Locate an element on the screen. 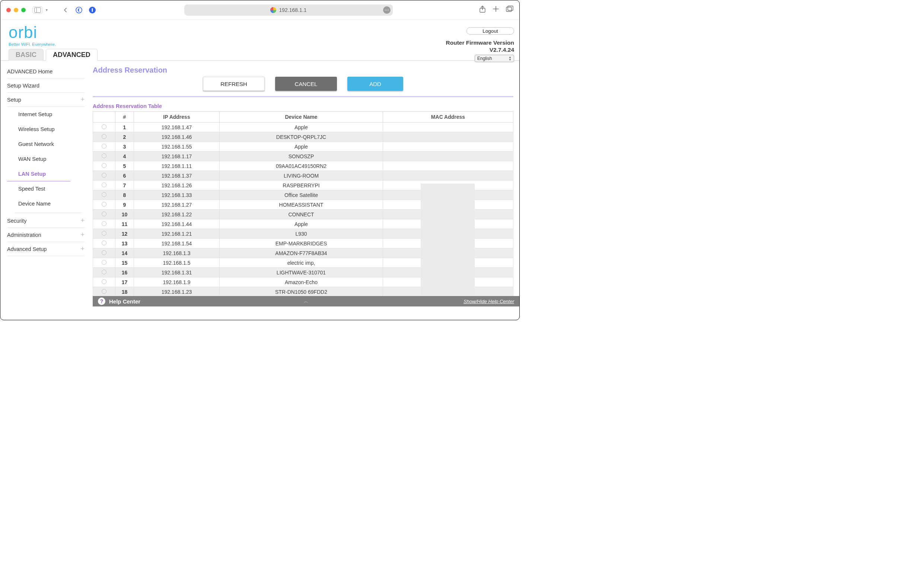  row-device: STR-DN1050 69FDD2 is located at coordinates (302, 292).